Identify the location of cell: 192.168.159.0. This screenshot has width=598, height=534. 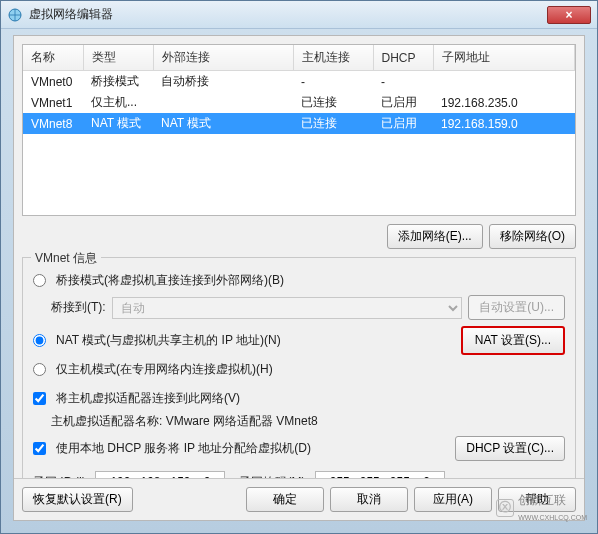
(504, 124).